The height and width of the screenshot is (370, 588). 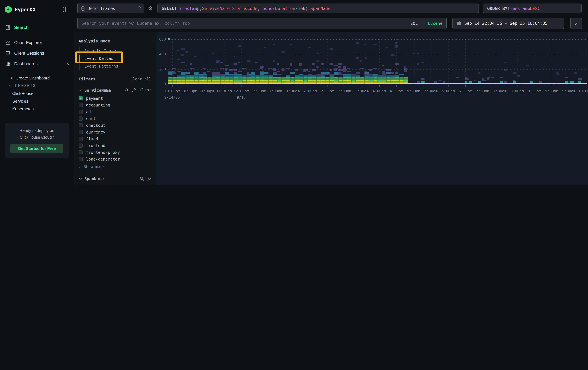 What do you see at coordinates (435, 23) in the screenshot?
I see `lucene-mode-toggle: Lucene` at bounding box center [435, 23].